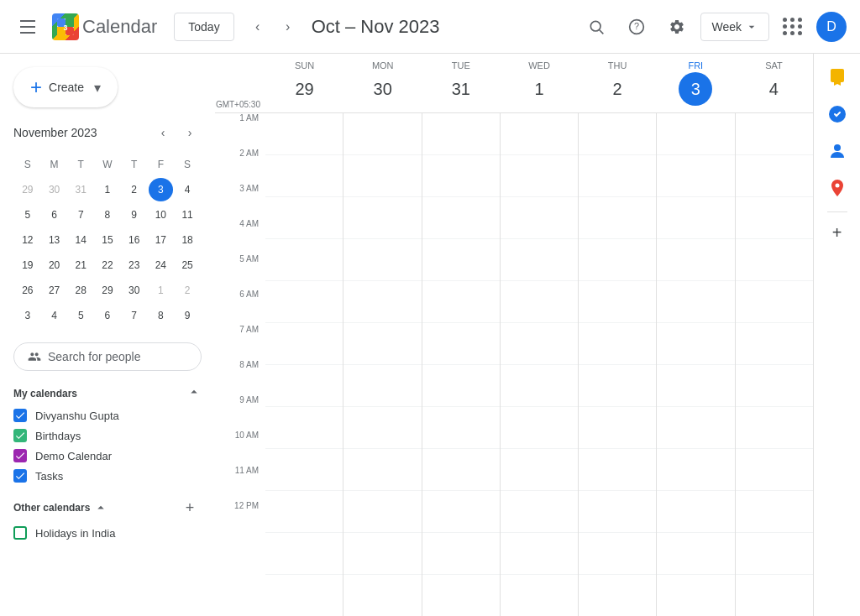 The width and height of the screenshot is (860, 616). Describe the element at coordinates (695, 83) in the screenshot. I see `day-header-fri: FRI 3` at that location.